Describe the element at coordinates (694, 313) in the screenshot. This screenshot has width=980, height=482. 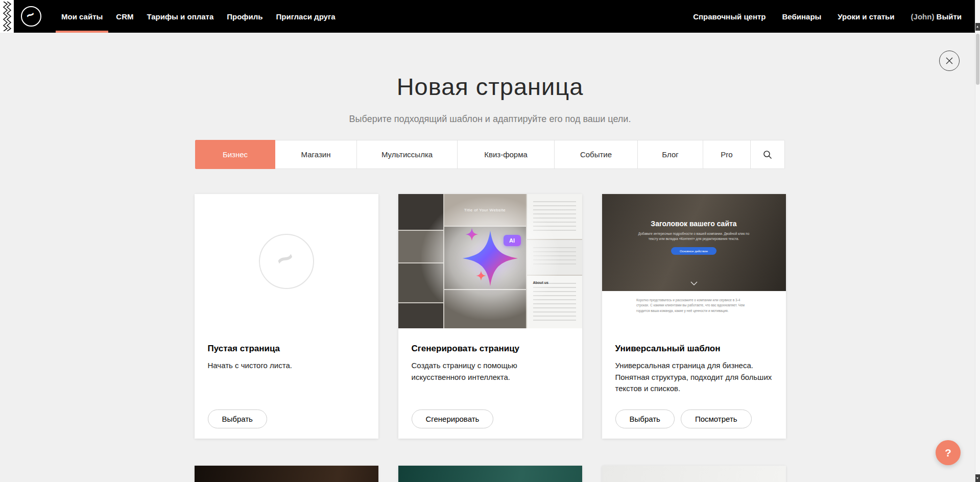
I see `template-body-text: Коротко представьтесь и расскажите о ком…` at that location.